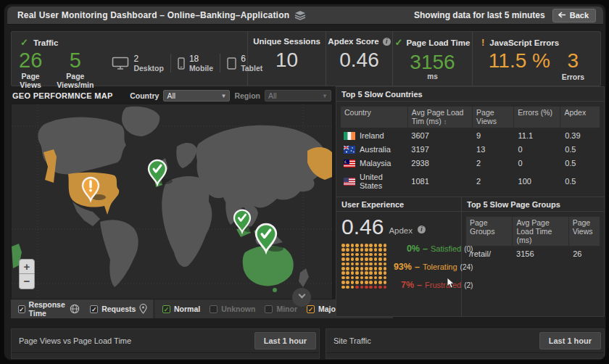  Describe the element at coordinates (470, 149) in the screenshot. I see `table-row: Australia 3197 13 0 0.5` at that location.